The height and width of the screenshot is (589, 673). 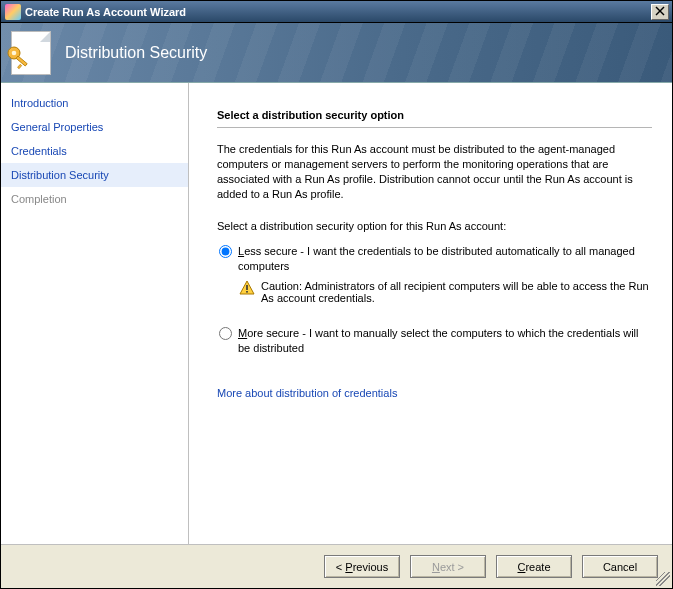 I want to click on cancel-button: Cancel, so click(x=620, y=566).